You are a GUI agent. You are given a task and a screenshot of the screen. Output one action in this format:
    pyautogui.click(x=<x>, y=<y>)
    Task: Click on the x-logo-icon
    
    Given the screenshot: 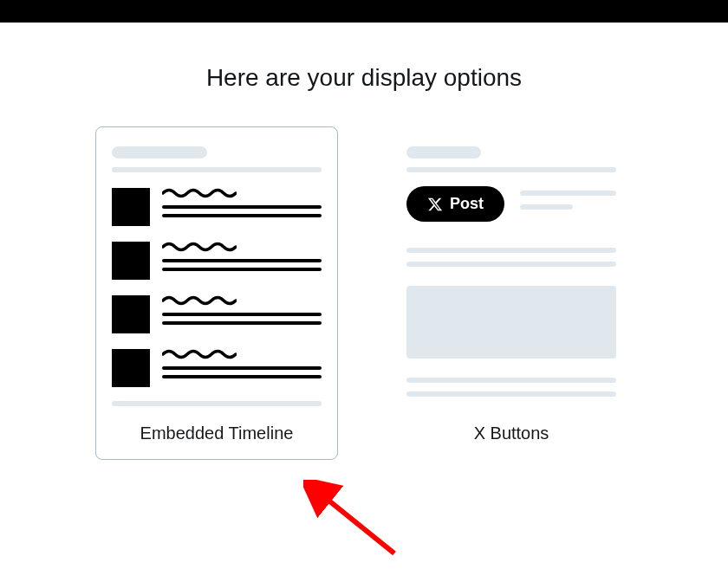 What is the action you would take?
    pyautogui.click(x=435, y=204)
    